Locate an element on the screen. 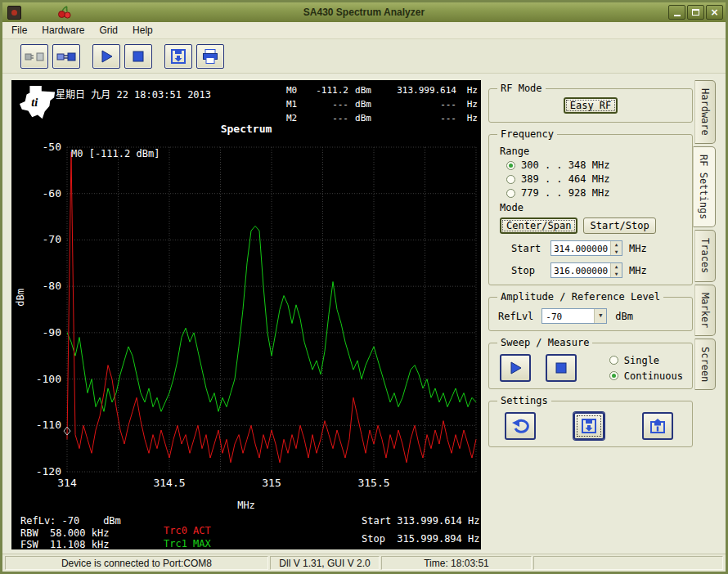 The height and width of the screenshot is (574, 728). continuous-label: Continuous is located at coordinates (654, 376).